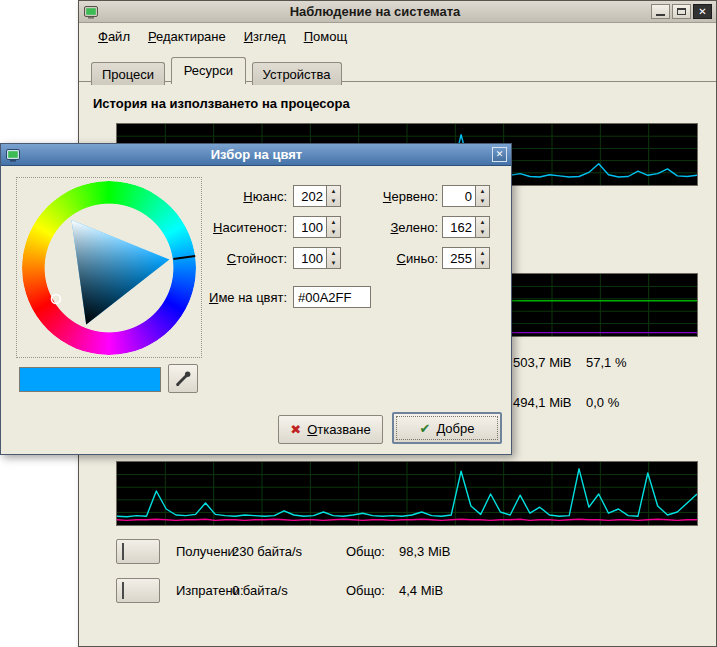  Describe the element at coordinates (482, 196) in the screenshot. I see `red-spin-buttons: ▲▼` at that location.